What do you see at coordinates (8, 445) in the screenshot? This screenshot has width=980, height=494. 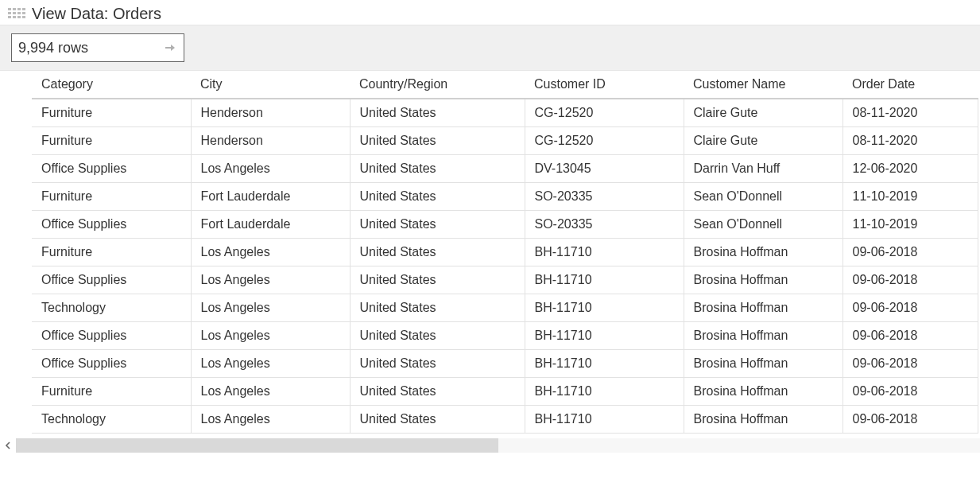 I see `scroll-left-button` at bounding box center [8, 445].